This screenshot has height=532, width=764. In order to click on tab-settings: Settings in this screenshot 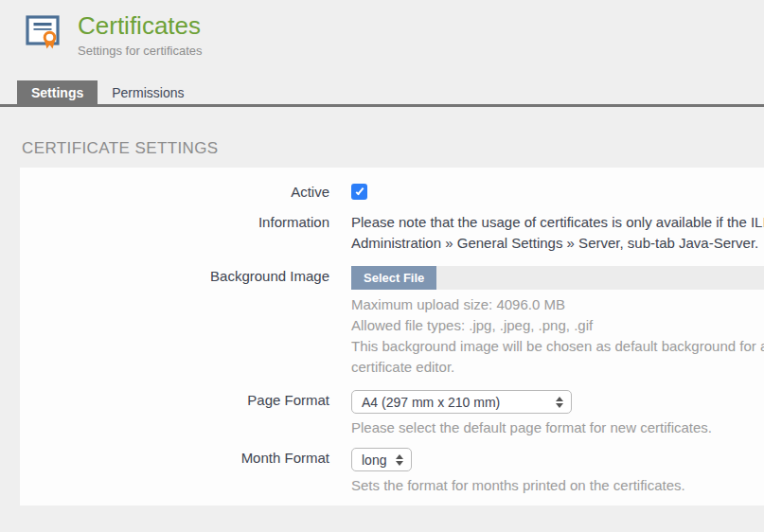, I will do `click(57, 93)`.